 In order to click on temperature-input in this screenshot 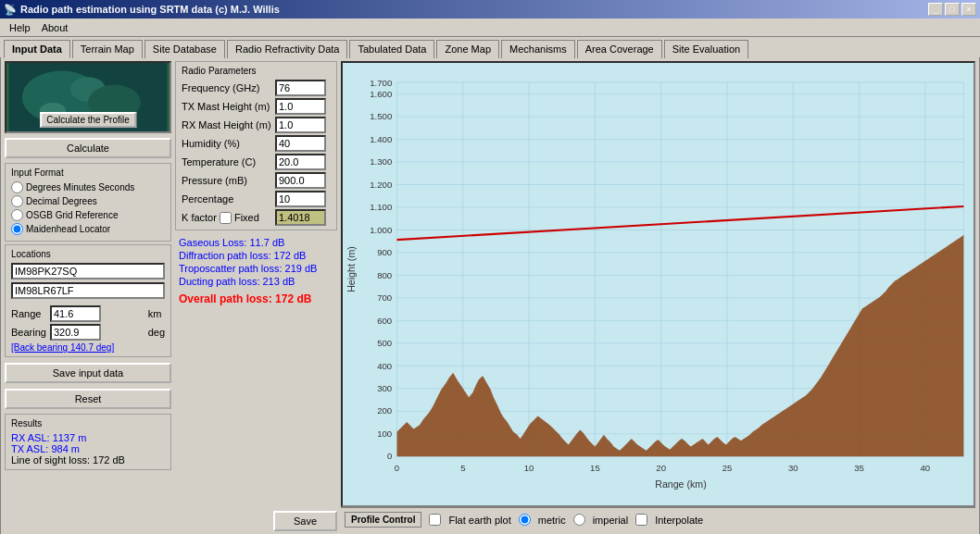, I will do `click(300, 162)`.